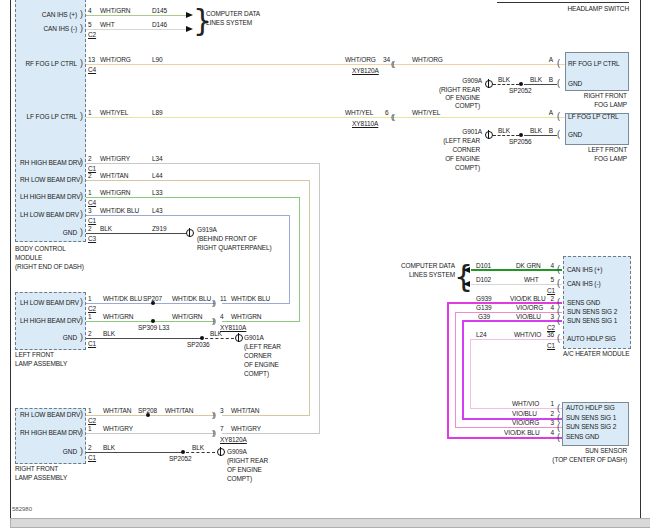 This screenshot has height=531, width=650. I want to click on ground-name: G901A, so click(451, 132).